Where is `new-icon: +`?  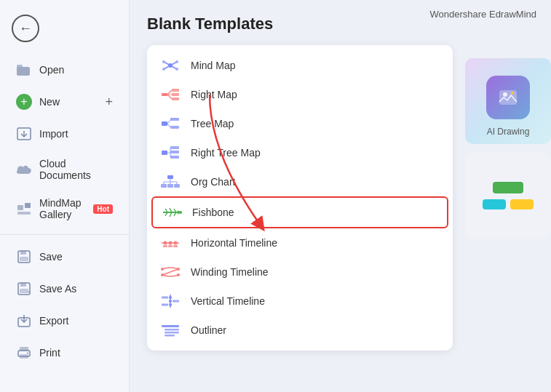 new-icon: + is located at coordinates (24, 102).